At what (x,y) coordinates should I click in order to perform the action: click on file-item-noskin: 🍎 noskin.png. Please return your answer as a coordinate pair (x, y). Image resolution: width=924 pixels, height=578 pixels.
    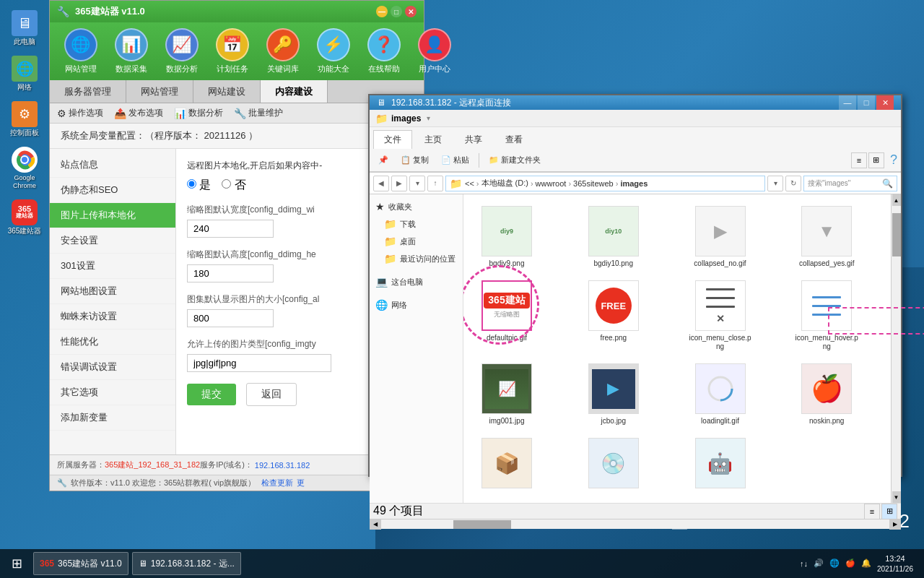
    Looking at the image, I should click on (827, 394).